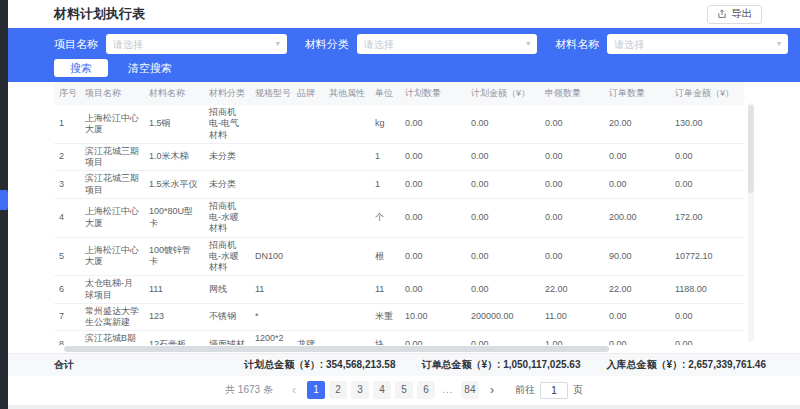 This screenshot has width=800, height=409. I want to click on table-cell: 1188.00, so click(707, 290).